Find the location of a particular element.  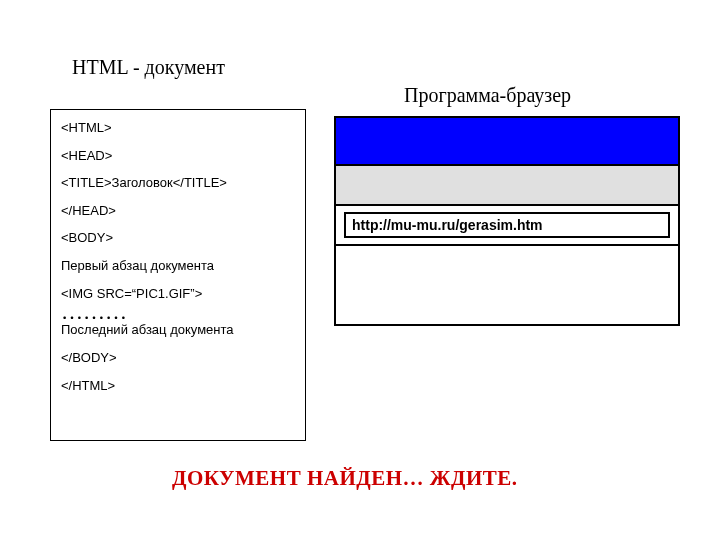

code-line: Последний абзац документа is located at coordinates (178, 330).